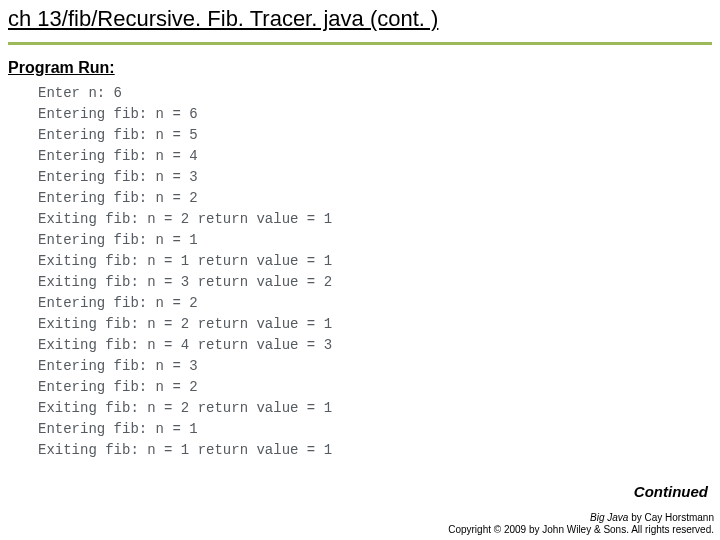 This screenshot has height=540, width=720. Describe the element at coordinates (609, 518) in the screenshot. I see `book-title: Big Java` at that location.